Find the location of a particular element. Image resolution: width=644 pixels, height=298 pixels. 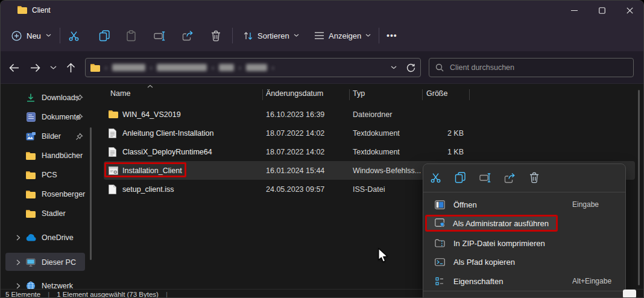

new-button-label: Neu is located at coordinates (34, 36).